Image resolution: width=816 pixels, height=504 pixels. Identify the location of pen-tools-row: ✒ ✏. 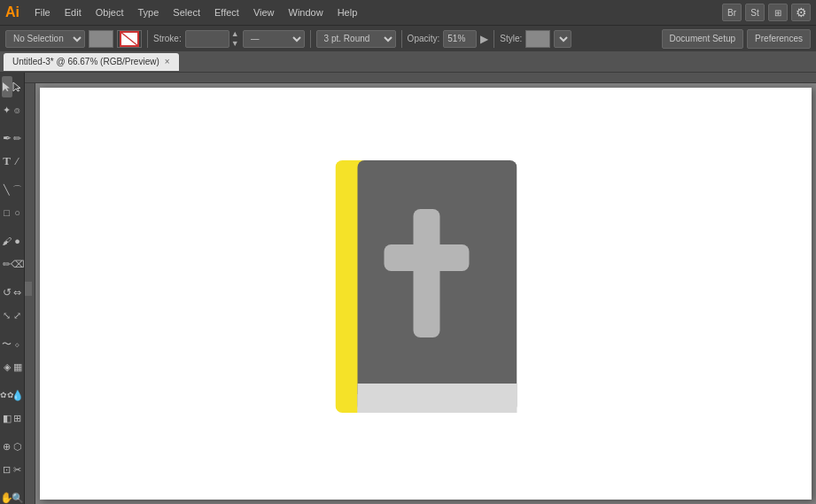
(12, 138).